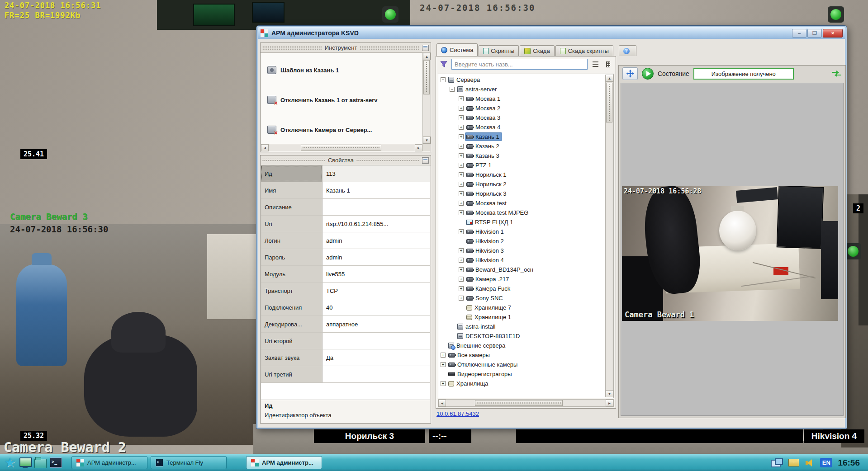 The image size is (868, 471). I want to click on tree-item: Хранилища, so click(522, 383).